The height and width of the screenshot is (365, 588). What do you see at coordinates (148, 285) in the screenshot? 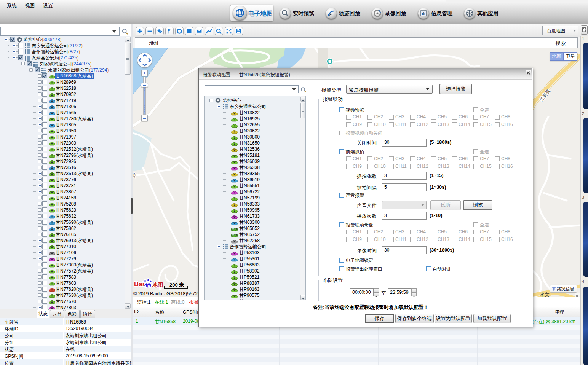
I see `svg-text: du` at bounding box center [148, 285].